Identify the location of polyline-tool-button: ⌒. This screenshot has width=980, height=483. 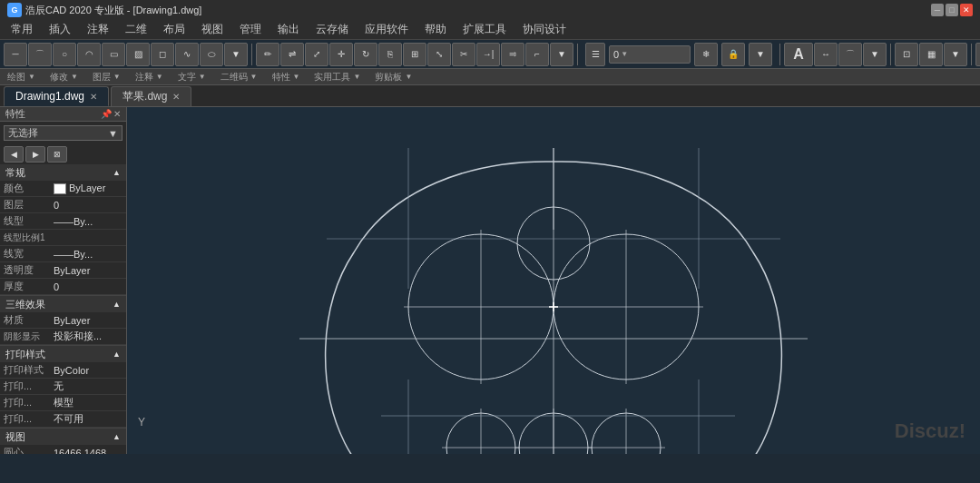
(40, 54).